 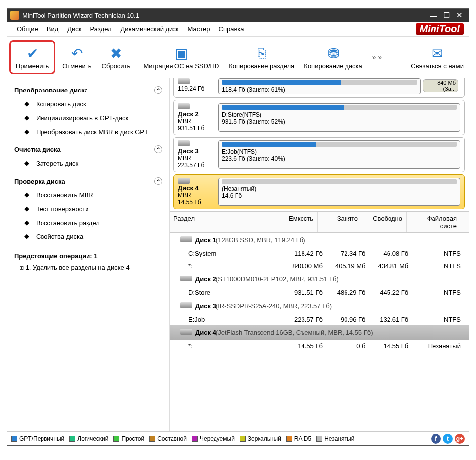 What do you see at coordinates (88, 195) in the screenshot?
I see `sidebar-item: ◆Восстановить MBR` at bounding box center [88, 195].